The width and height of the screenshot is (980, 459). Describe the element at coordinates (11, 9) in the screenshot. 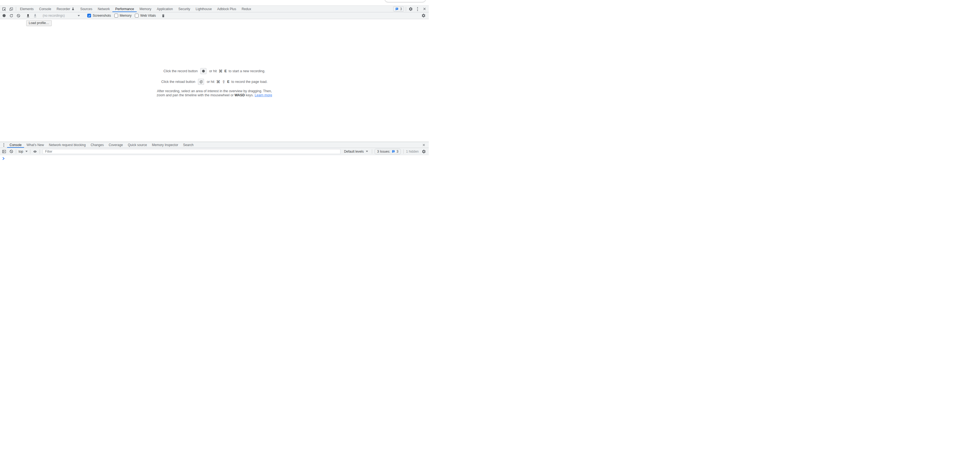

I see `device-toolbar-button` at that location.